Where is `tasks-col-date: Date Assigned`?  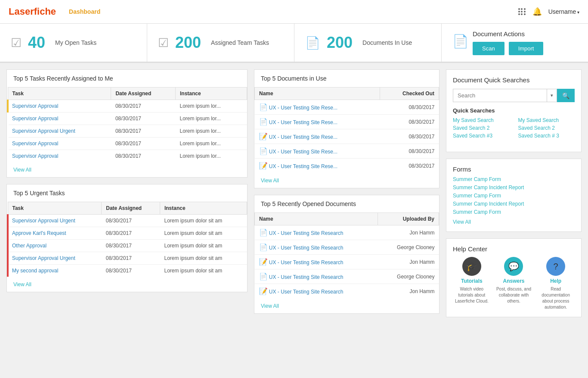 tasks-col-date: Date Assigned is located at coordinates (143, 94).